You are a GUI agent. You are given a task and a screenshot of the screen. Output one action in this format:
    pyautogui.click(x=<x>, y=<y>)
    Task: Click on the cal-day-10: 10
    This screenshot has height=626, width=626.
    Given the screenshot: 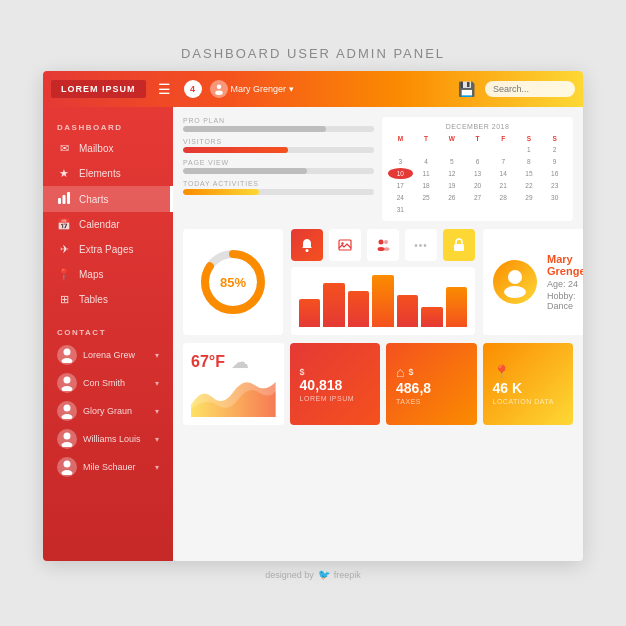 What is the action you would take?
    pyautogui.click(x=400, y=174)
    